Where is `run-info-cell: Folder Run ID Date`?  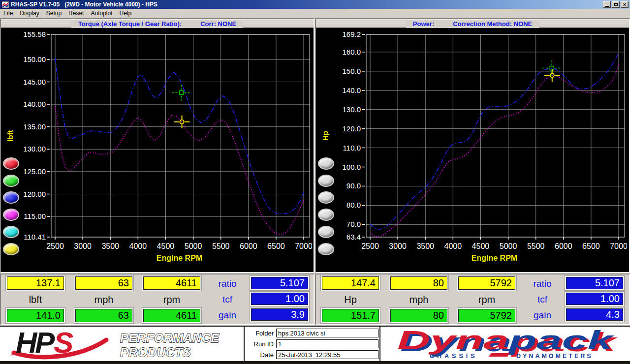 run-info-cell: Folder Run ID Date is located at coordinates (313, 344).